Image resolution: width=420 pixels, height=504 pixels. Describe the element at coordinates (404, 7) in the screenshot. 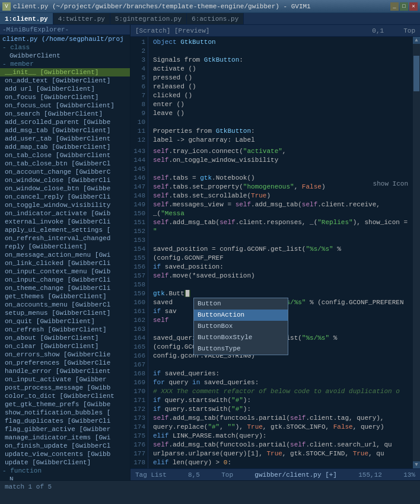

I see `window-controls: _ □ ✕` at that location.